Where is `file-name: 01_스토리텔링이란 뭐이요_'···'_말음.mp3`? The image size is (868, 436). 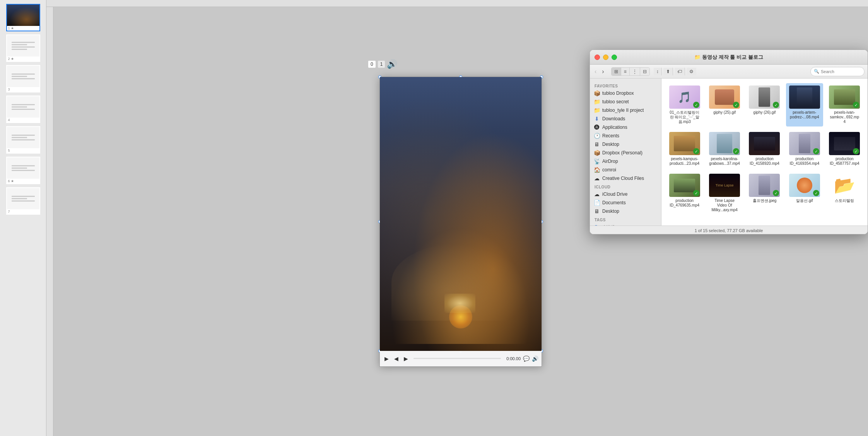 file-name: 01_스토리텔링이란 뭐이요_'···'_말음.mp3 is located at coordinates (685, 117).